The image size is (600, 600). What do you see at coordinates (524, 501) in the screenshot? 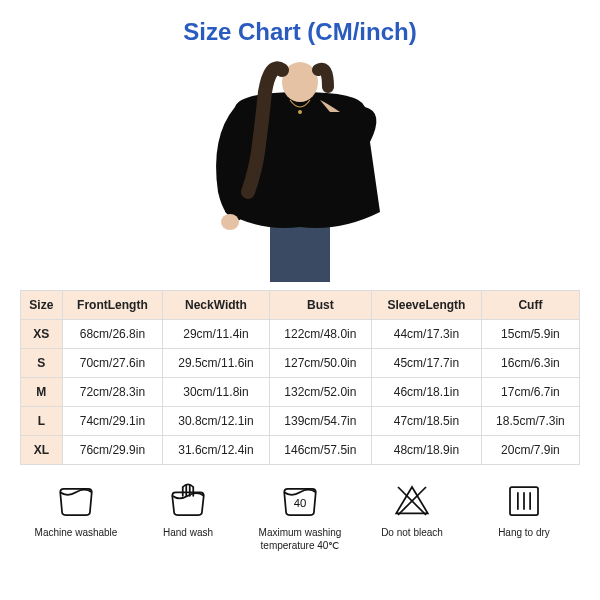
I see `hang-dry-icon` at bounding box center [524, 501].